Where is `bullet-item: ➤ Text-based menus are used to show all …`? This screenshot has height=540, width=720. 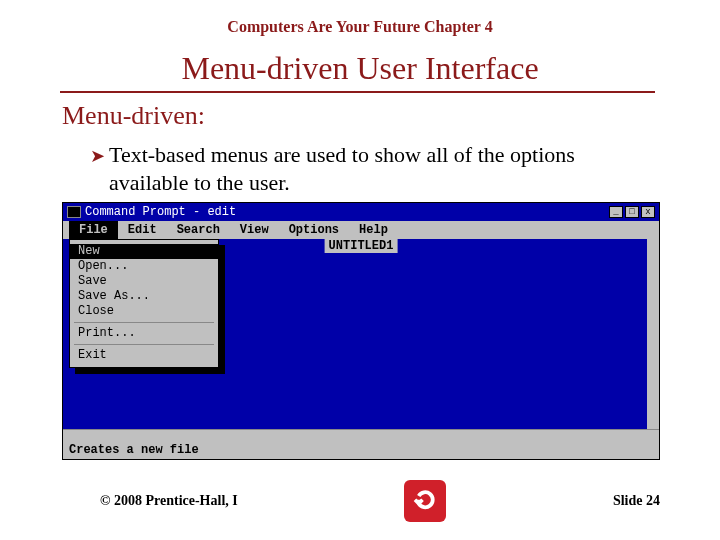 bullet-item: ➤ Text-based menus are used to show all … is located at coordinates (370, 168).